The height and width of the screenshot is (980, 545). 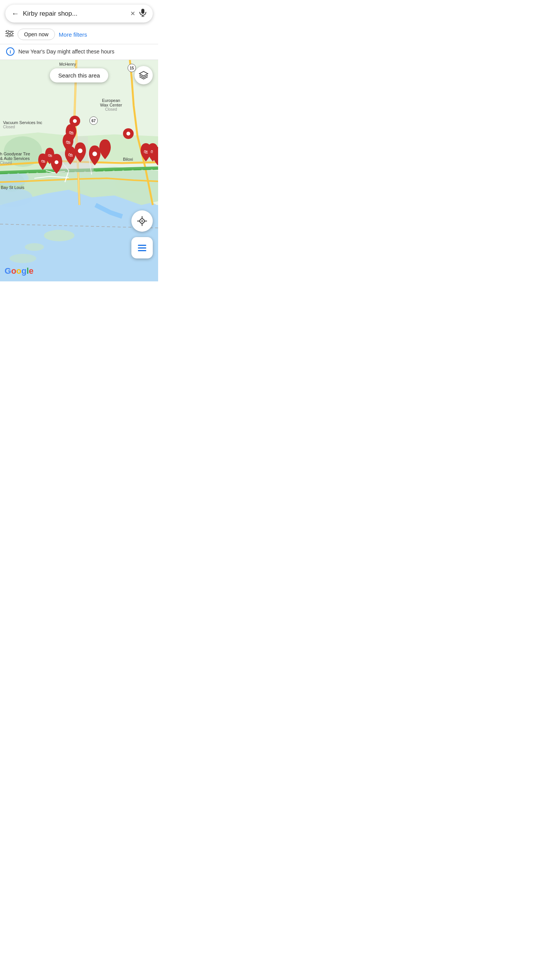 I want to click on search-area-button: Search this area, so click(x=79, y=76).